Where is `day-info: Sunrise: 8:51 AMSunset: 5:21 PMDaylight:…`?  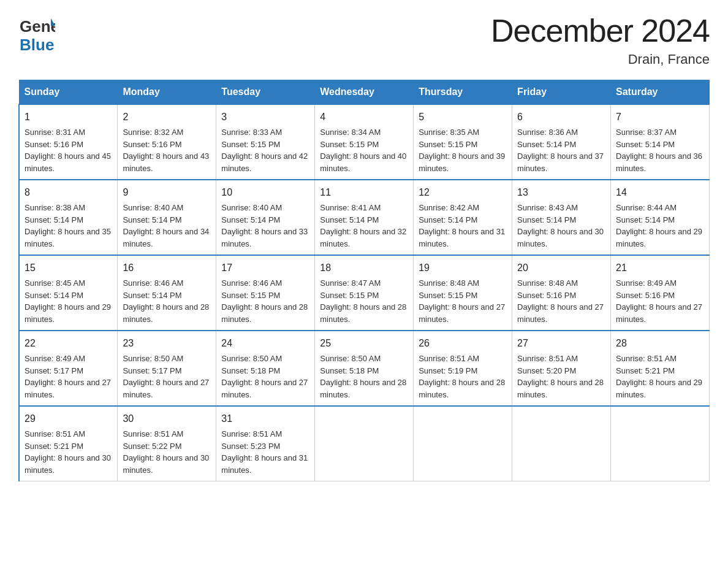 day-info: Sunrise: 8:51 AMSunset: 5:21 PMDaylight:… is located at coordinates (659, 377).